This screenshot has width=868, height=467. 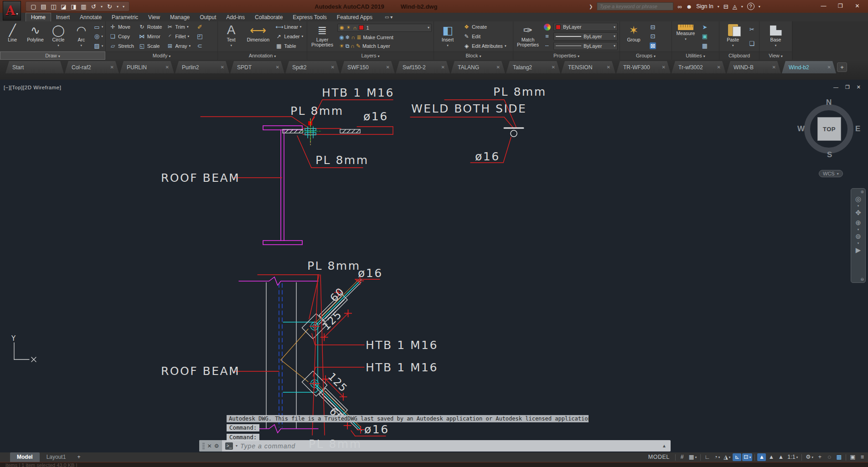 I want to click on clipboard-panel-footer: Clipboard, so click(x=739, y=56).